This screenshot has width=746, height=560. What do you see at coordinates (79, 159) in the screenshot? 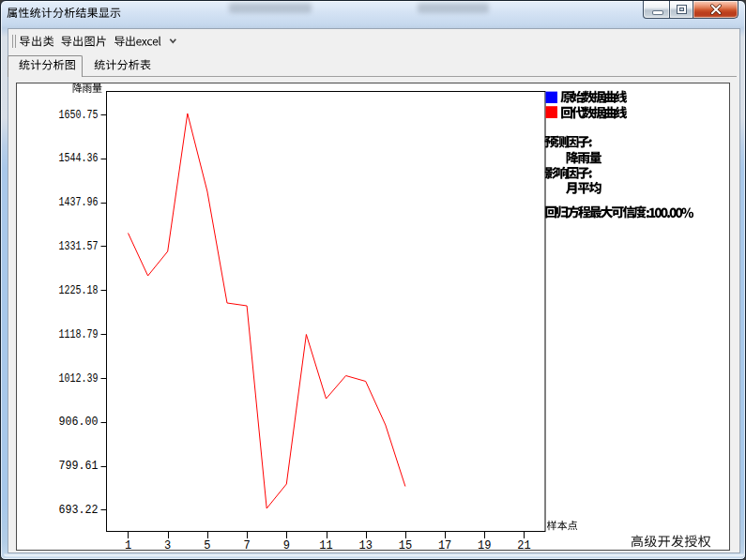
I see `svg-text: 1544.36` at bounding box center [79, 159].